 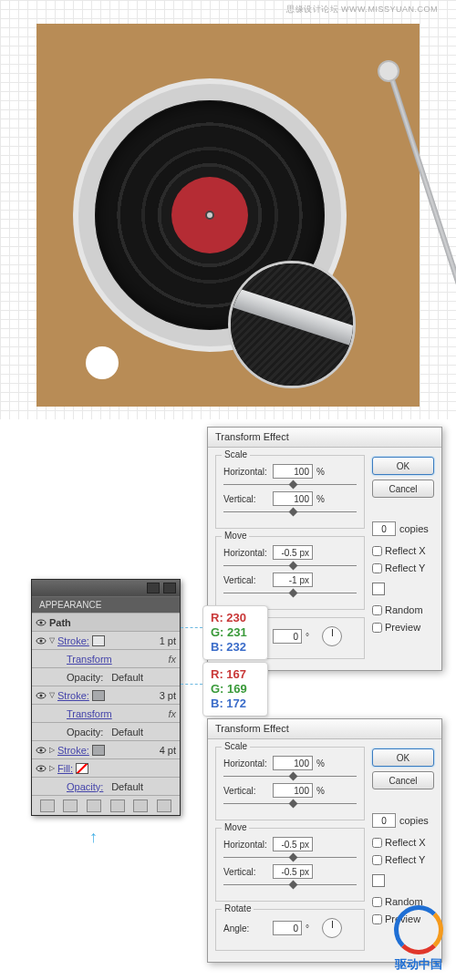 I want to click on fill-link: Fill:, so click(x=66, y=769).